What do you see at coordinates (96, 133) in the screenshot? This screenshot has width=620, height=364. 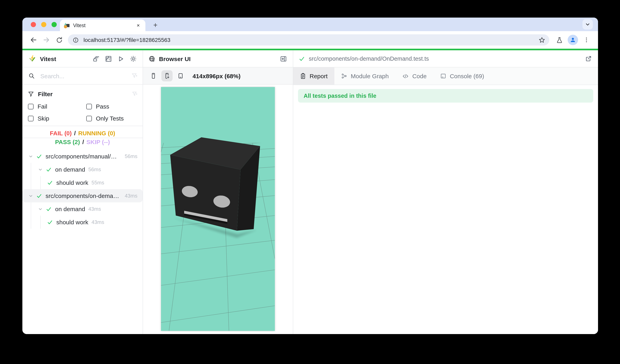 I see `running-count: RUNNING (0)` at bounding box center [96, 133].